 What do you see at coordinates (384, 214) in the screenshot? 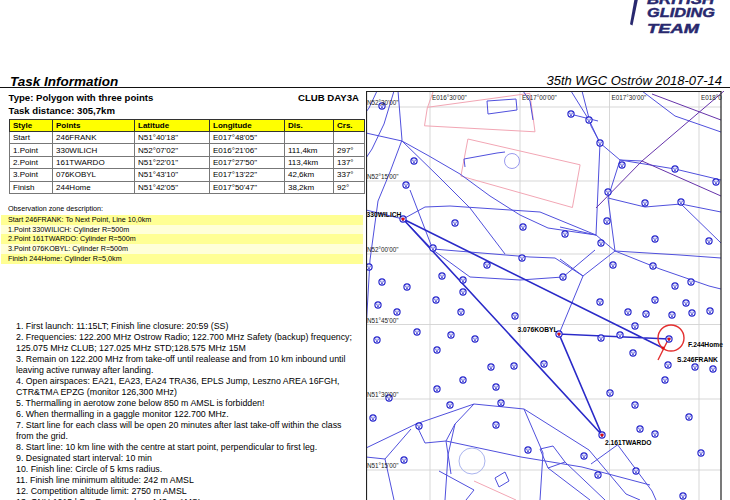
I see `svg-text: 330WILICH` at bounding box center [384, 214].